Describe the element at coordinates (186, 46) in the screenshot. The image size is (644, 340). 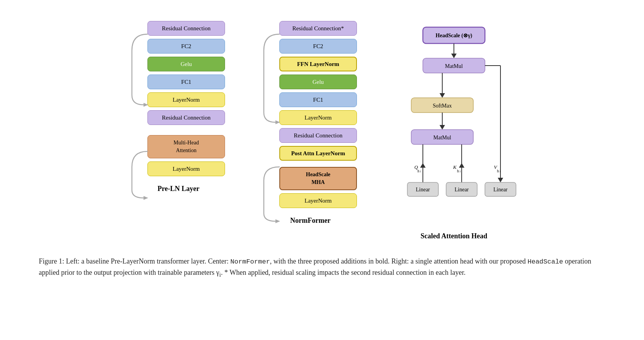
I see `pre-ln-fc2: FC2` at that location.